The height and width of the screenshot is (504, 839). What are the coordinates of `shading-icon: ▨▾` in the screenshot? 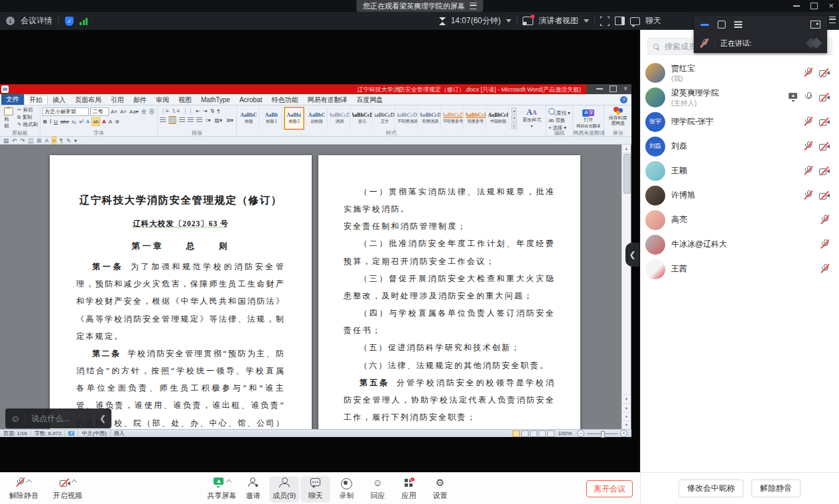 It's located at (219, 121).